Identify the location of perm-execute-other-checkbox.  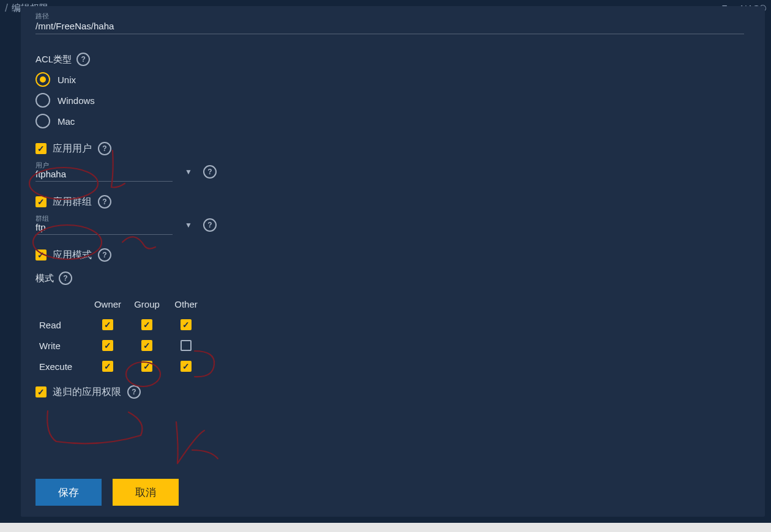
(186, 366).